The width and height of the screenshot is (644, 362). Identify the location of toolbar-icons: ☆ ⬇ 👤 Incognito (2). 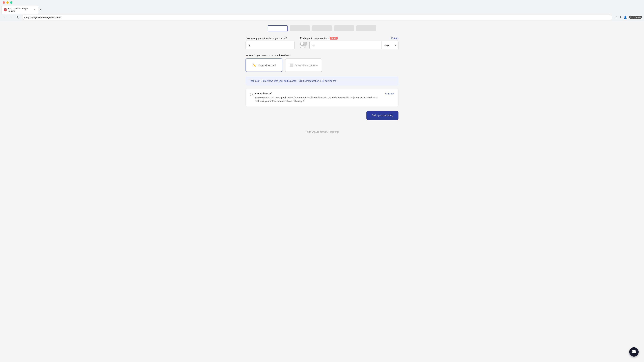
(628, 17).